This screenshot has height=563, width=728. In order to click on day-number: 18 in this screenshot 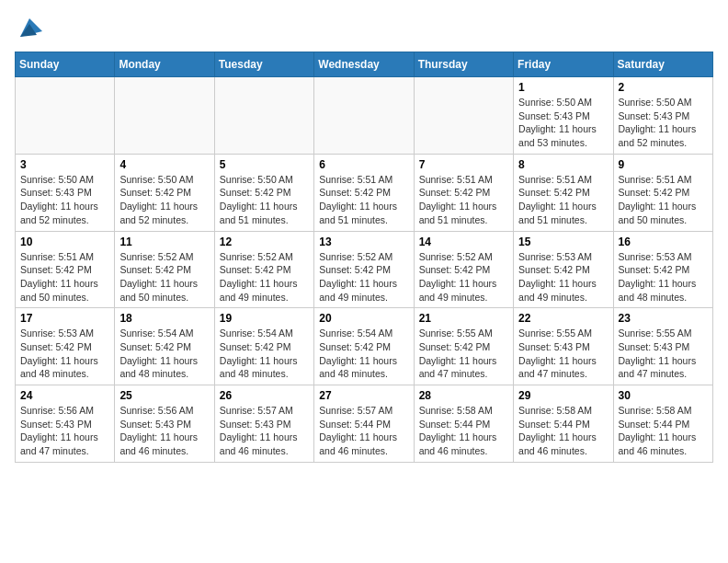, I will do `click(164, 318)`.